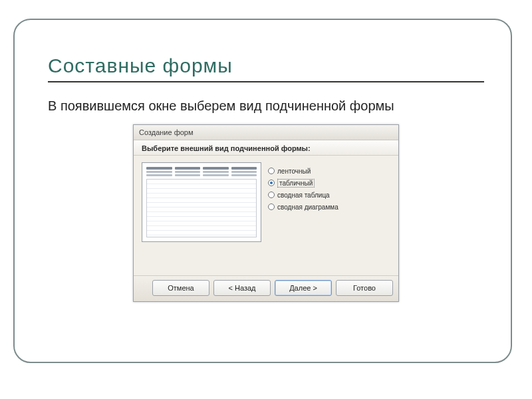 The height and width of the screenshot is (399, 532). I want to click on next-button: Далее >, so click(303, 288).